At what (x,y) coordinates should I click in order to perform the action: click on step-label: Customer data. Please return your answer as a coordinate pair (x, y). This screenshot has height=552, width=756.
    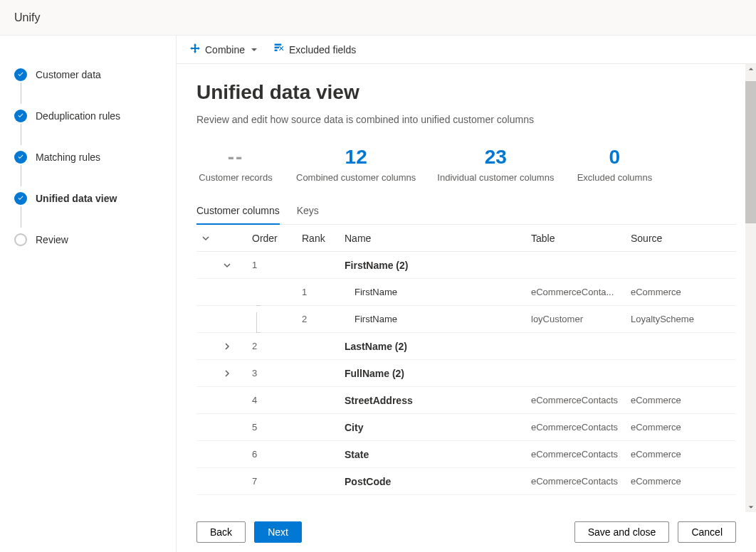
    Looking at the image, I should click on (68, 75).